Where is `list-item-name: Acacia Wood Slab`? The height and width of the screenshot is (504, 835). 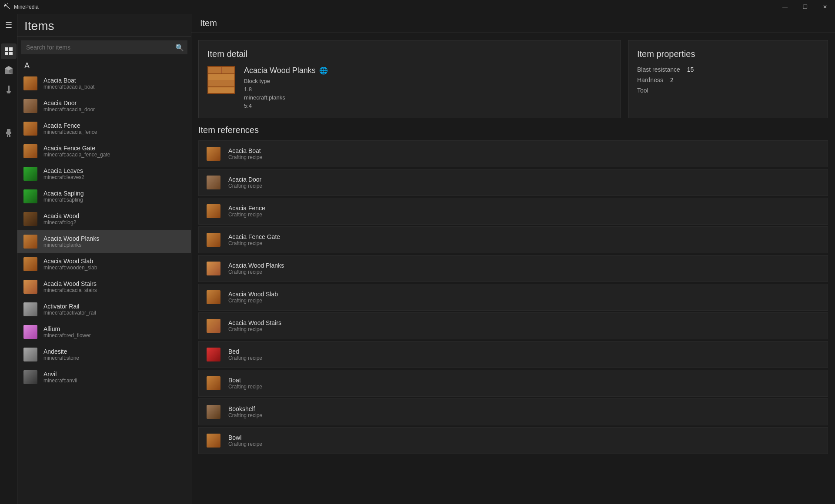
list-item-name: Acacia Wood Slab is located at coordinates (70, 261).